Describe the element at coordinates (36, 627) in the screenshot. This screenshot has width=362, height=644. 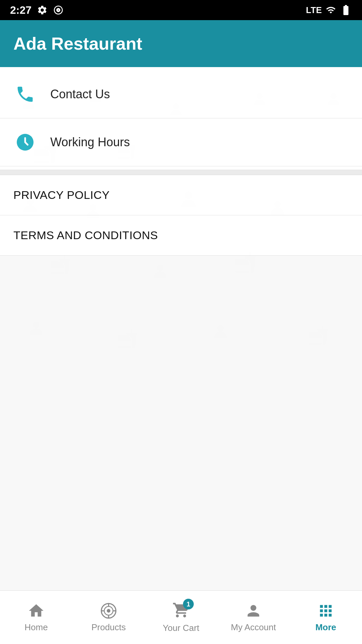
I see `nav-home-label: Home` at that location.